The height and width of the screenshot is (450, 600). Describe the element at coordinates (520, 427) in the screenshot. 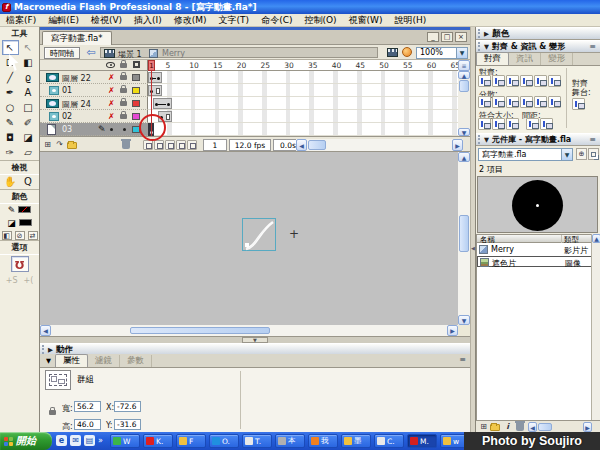

I see `delete-item-button` at that location.